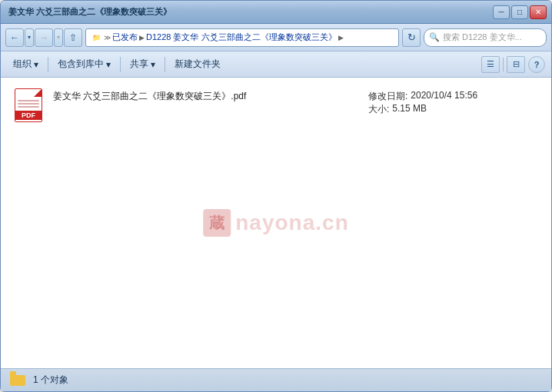  I want to click on library-arrow: ▾, so click(108, 65).